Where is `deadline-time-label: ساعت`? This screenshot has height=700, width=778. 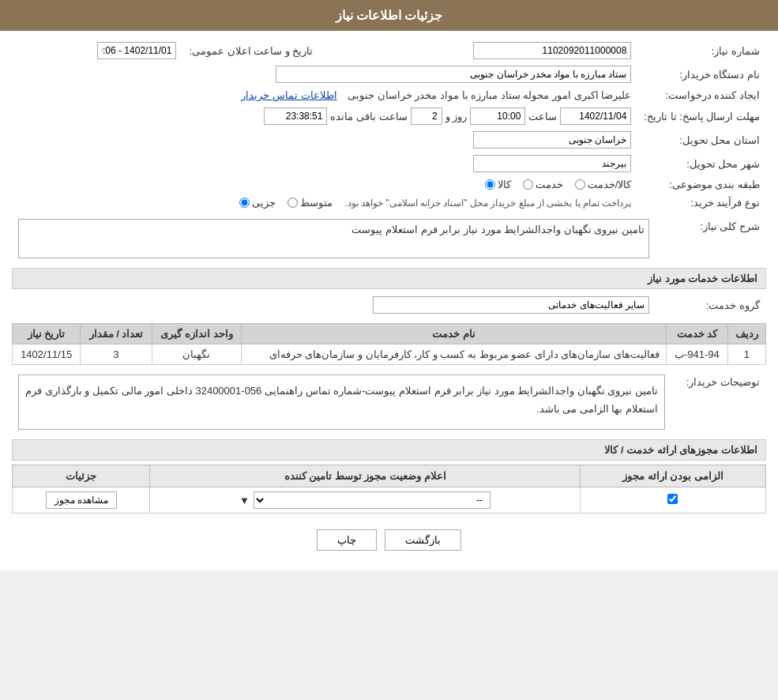
deadline-time-label: ساعت is located at coordinates (543, 117).